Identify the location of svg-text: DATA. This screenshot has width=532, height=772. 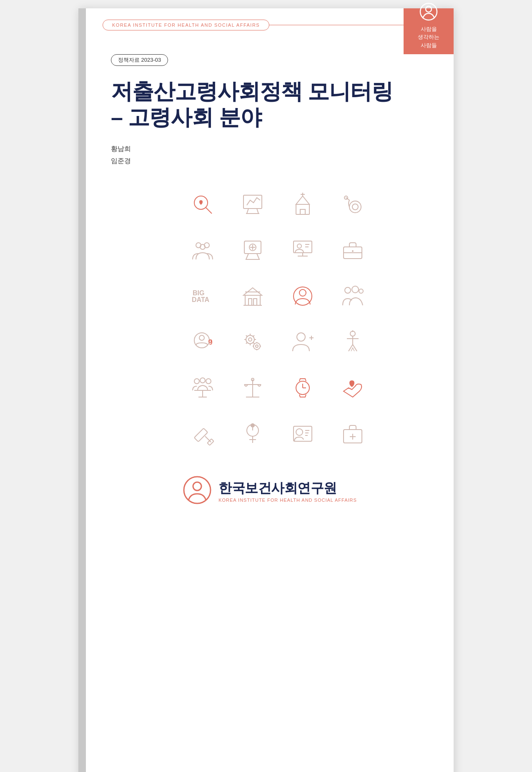
(201, 299).